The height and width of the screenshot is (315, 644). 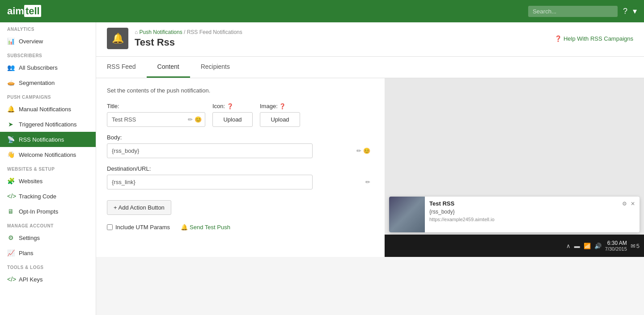 What do you see at coordinates (568, 246) in the screenshot?
I see `taskbar-up-icon: ∧` at bounding box center [568, 246].